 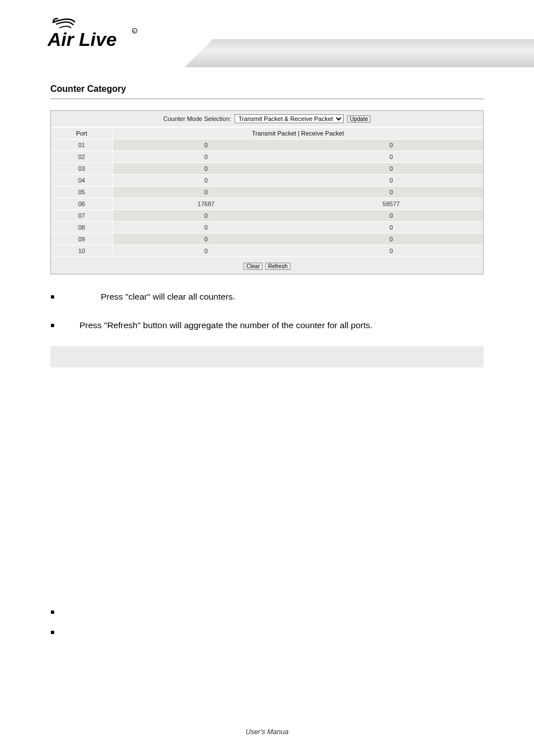 What do you see at coordinates (82, 216) in the screenshot?
I see `port-cell: 07` at bounding box center [82, 216].